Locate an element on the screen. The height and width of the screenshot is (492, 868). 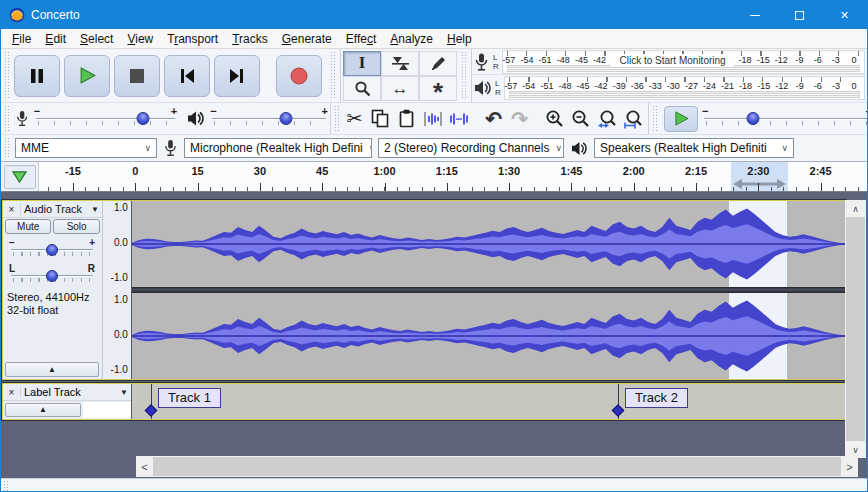
minimize-button is located at coordinates (754, 15).